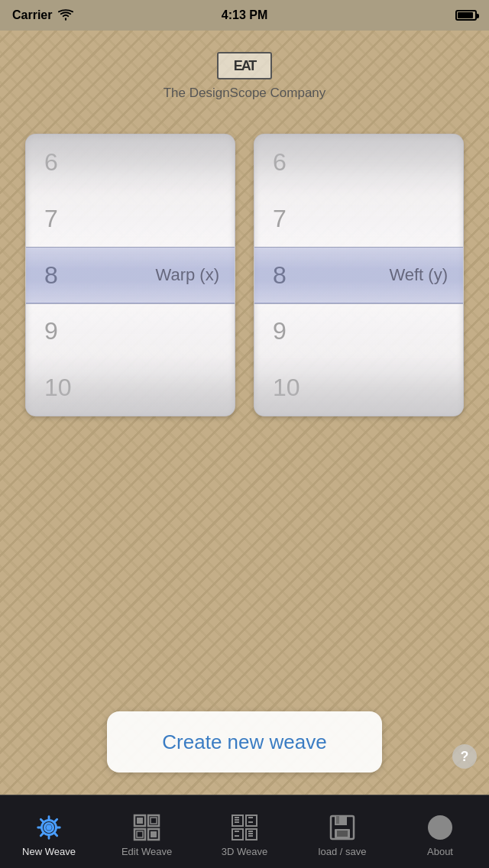 This screenshot has width=489, height=868. Describe the element at coordinates (440, 851) in the screenshot. I see `tab-about-label: About` at that location.